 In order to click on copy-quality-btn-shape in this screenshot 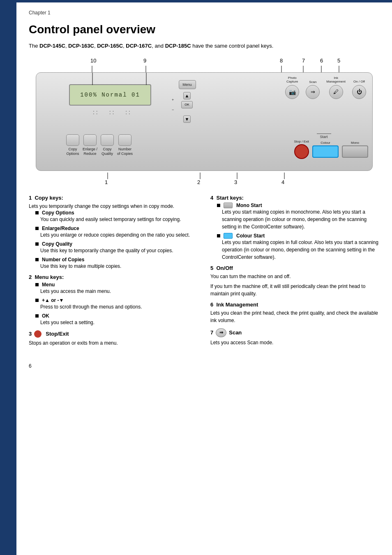, I will do `click(107, 140)`.